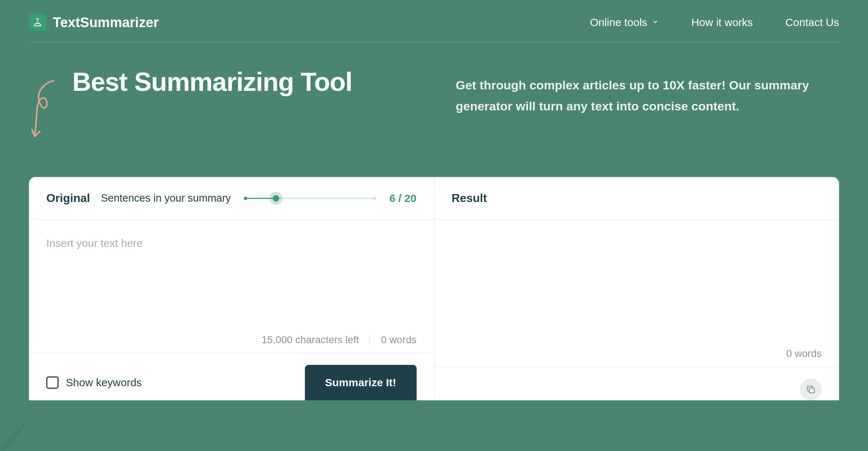 This screenshot has height=451, width=868. I want to click on original-title: Original, so click(68, 198).